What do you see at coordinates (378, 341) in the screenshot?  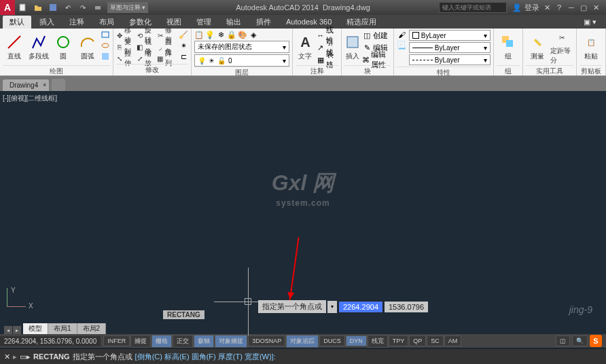 I see `status-lwt: 线宽` at bounding box center [378, 341].